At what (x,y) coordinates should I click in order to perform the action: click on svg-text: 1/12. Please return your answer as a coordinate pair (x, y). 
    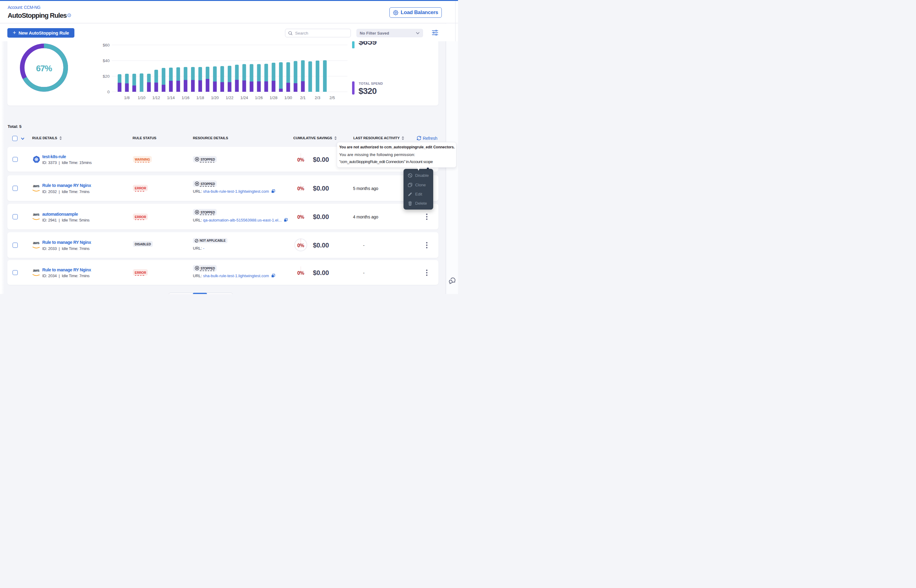
    Looking at the image, I should click on (156, 98).